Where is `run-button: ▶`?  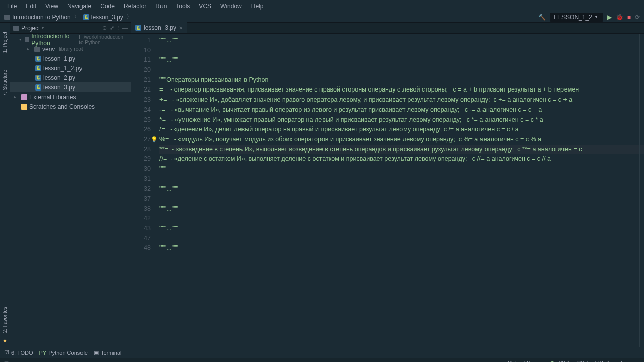 run-button: ▶ is located at coordinates (610, 17).